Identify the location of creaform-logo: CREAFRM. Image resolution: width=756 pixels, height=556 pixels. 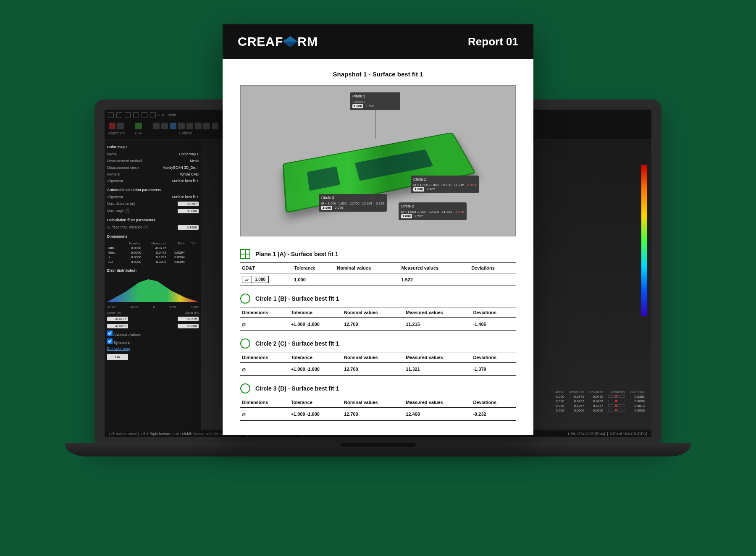
(278, 42).